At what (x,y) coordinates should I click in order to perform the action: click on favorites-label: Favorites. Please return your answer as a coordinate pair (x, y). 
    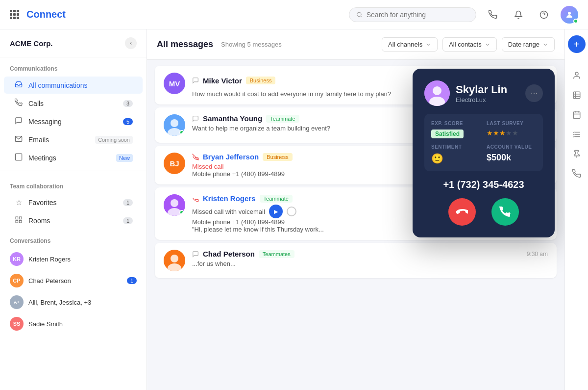
    Looking at the image, I should click on (74, 203).